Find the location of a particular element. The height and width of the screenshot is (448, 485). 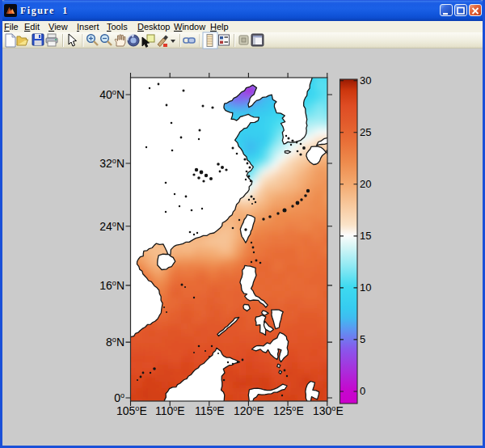

svg-text: 5 is located at coordinates (362, 340).